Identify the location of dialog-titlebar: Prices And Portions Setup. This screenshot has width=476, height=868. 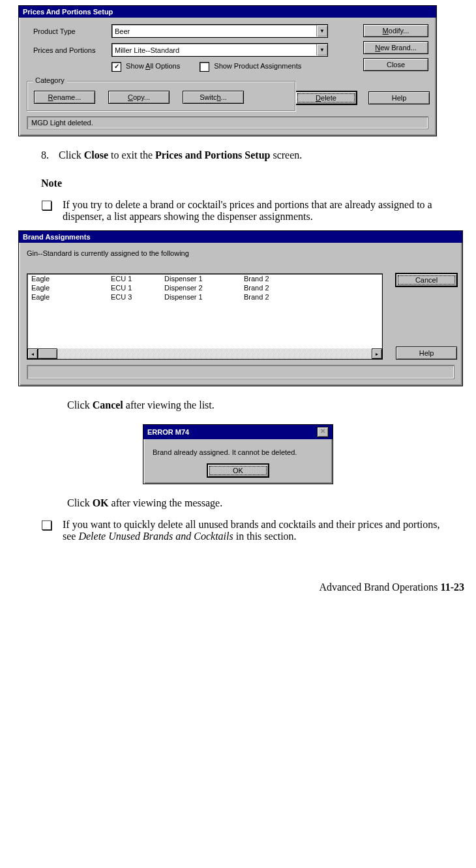
(228, 12).